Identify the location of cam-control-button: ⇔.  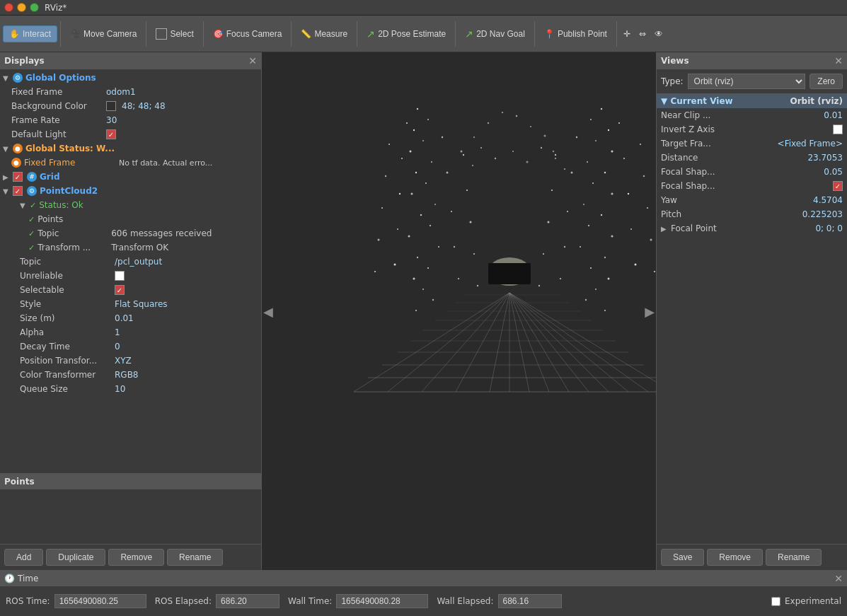
(643, 34).